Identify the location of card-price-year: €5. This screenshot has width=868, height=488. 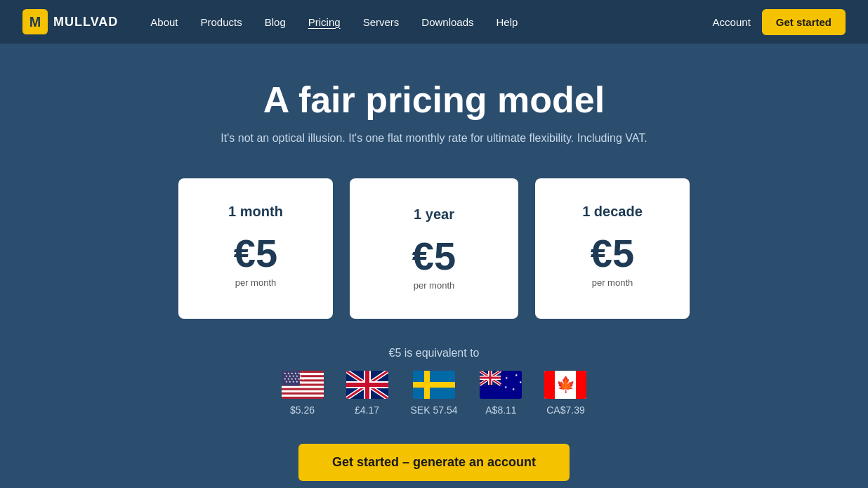
(434, 256).